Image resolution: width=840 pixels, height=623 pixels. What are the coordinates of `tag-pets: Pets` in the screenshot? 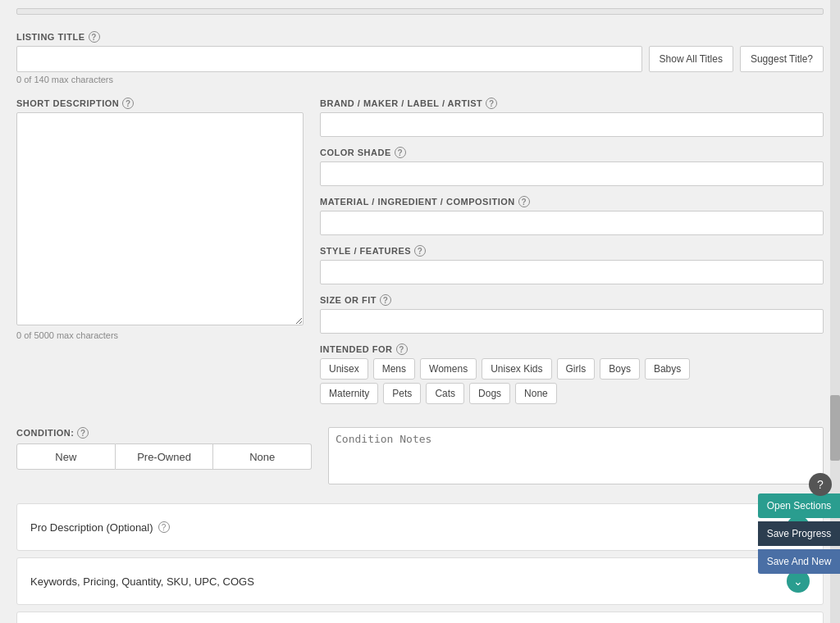 It's located at (402, 393).